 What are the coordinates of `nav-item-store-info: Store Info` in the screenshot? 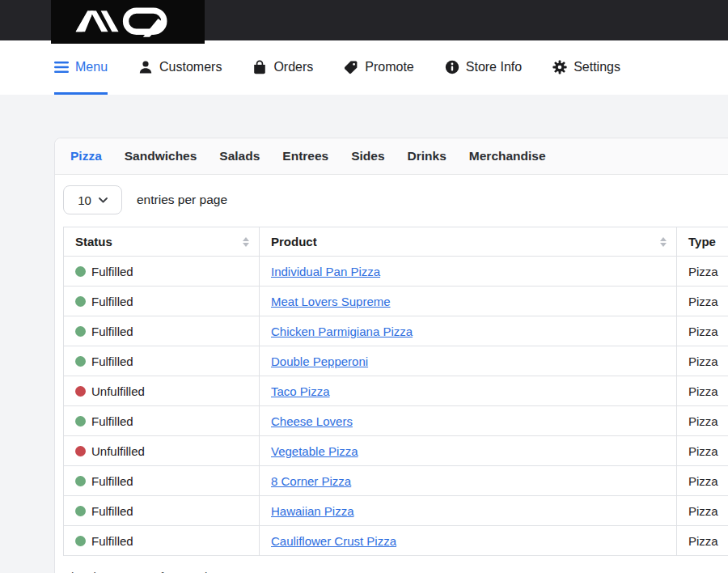 It's located at (484, 68).